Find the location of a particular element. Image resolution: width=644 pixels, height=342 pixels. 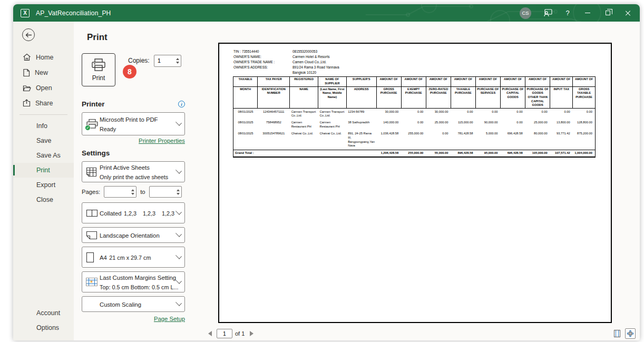

table-header-cell: NAME OF SUPPLIER is located at coordinates (333, 82).